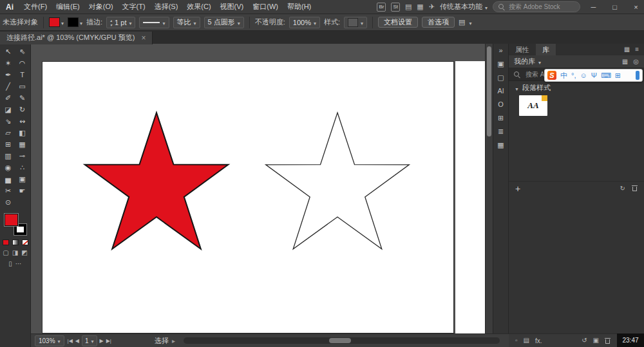 The image size is (644, 347). What do you see at coordinates (552, 75) in the screenshot?
I see `sogou-logo: S` at bounding box center [552, 75].